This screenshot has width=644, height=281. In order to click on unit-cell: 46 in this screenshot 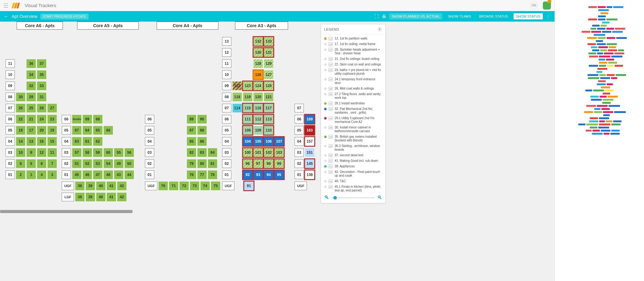, I will do `click(87, 175)`.